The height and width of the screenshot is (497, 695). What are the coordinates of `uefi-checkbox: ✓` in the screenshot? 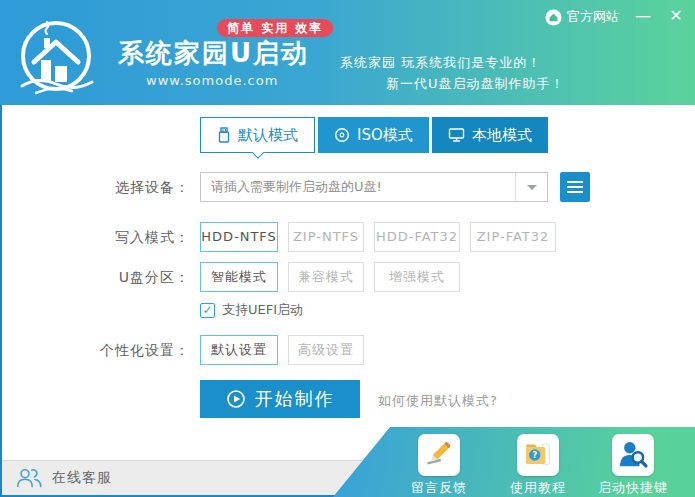 It's located at (208, 310).